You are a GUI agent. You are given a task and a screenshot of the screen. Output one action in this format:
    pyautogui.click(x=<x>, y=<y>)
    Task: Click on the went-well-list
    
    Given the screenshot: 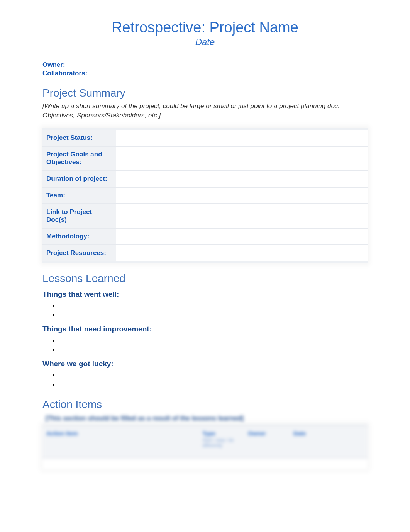 What is the action you would take?
    pyautogui.click(x=205, y=310)
    